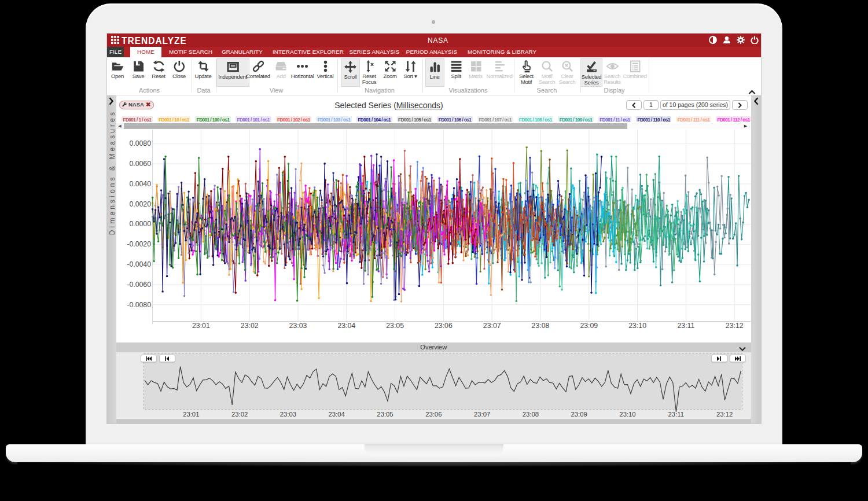 The width and height of the screenshot is (868, 501). Describe the element at coordinates (140, 183) in the screenshot. I see `svg-text: 0.0040` at that location.